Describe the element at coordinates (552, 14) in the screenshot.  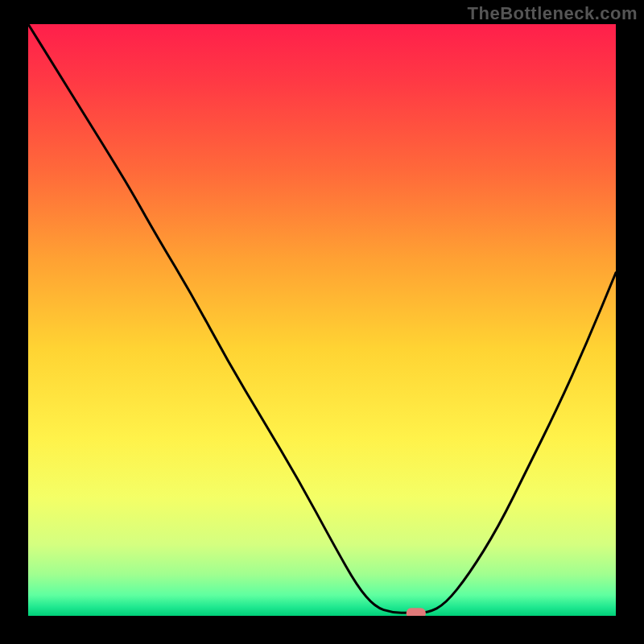
I see `watermark-text: TheBottleneck.com` at that location.